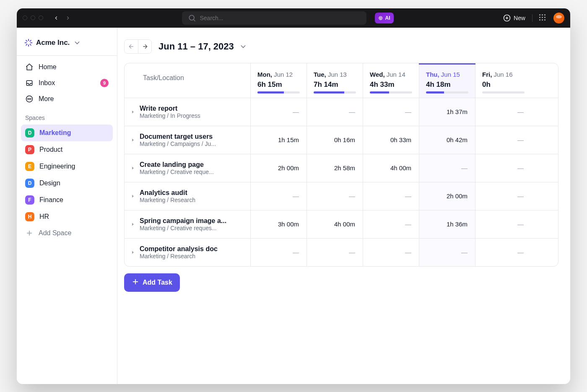 The height and width of the screenshot is (392, 587). Describe the element at coordinates (33, 18) in the screenshot. I see `window-controls` at that location.